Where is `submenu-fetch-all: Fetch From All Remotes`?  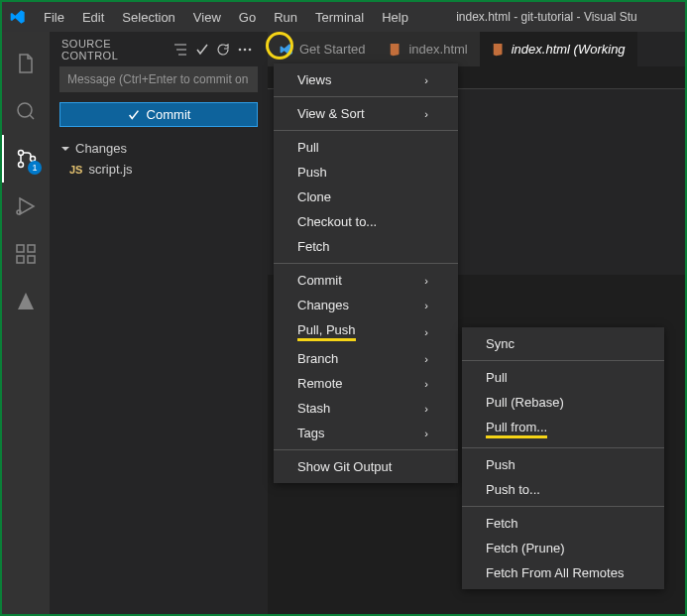 submenu-fetch-all: Fetch From All Remotes is located at coordinates (563, 573).